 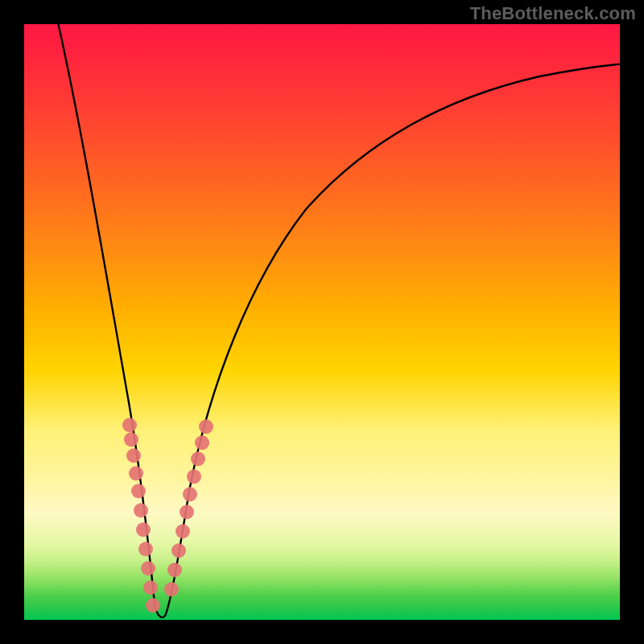 I want to click on marker-cluster-right, so click(x=188, y=508).